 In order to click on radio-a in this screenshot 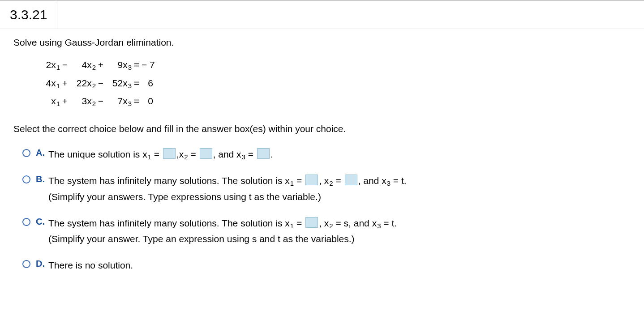, I will do `click(26, 153)`.